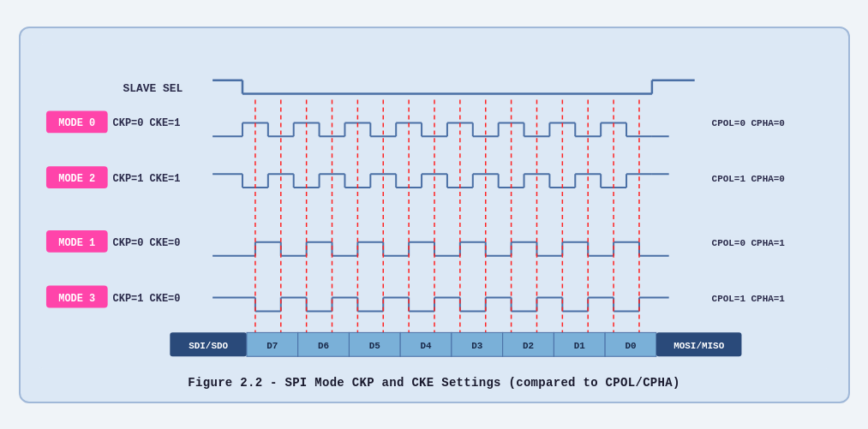  I want to click on d5-label: D5, so click(374, 346).